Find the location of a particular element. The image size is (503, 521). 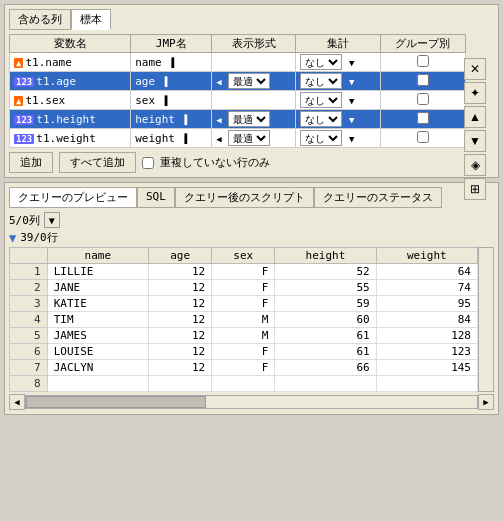

query-tabs: クエリーのプレビュー SQL クエリー後のスクリプト クエリーのステータス is located at coordinates (252, 198).